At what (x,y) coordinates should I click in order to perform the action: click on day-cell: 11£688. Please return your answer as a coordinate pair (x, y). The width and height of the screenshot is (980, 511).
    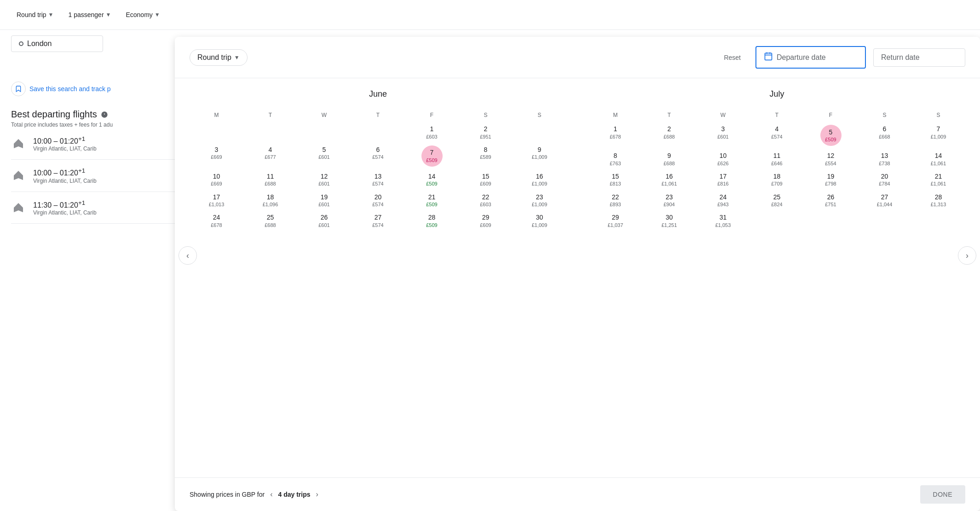
    Looking at the image, I should click on (271, 180).